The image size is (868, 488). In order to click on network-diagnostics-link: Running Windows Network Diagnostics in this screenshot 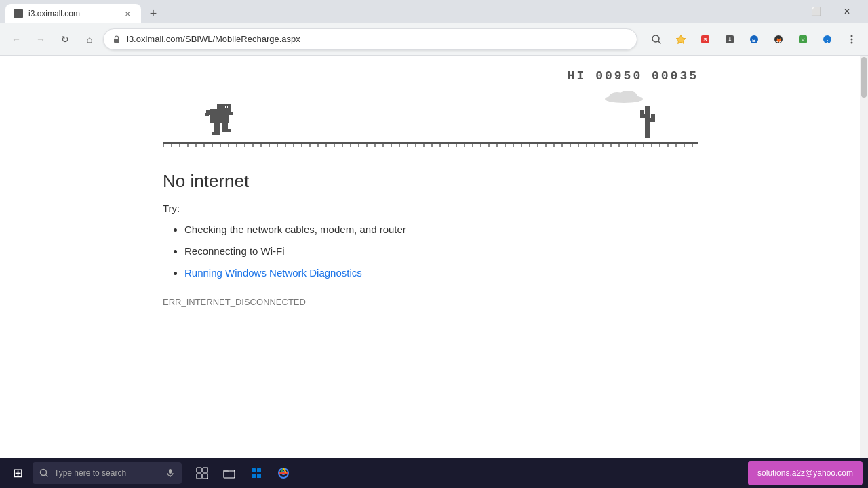, I will do `click(273, 272)`.